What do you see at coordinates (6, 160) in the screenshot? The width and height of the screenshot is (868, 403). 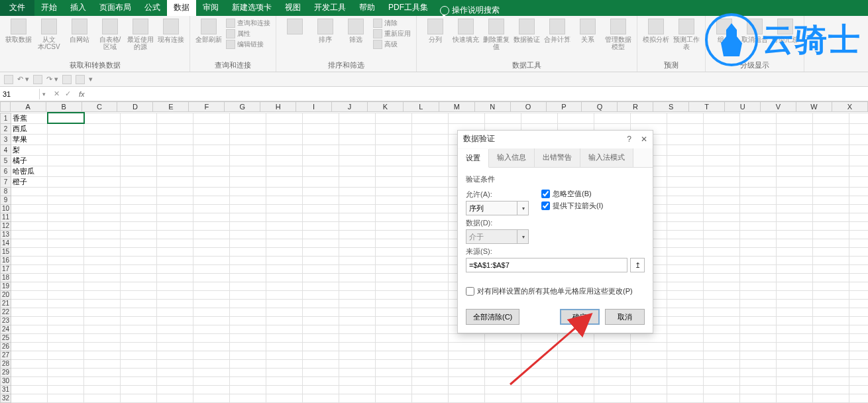 I see `row-header: 5` at bounding box center [6, 160].